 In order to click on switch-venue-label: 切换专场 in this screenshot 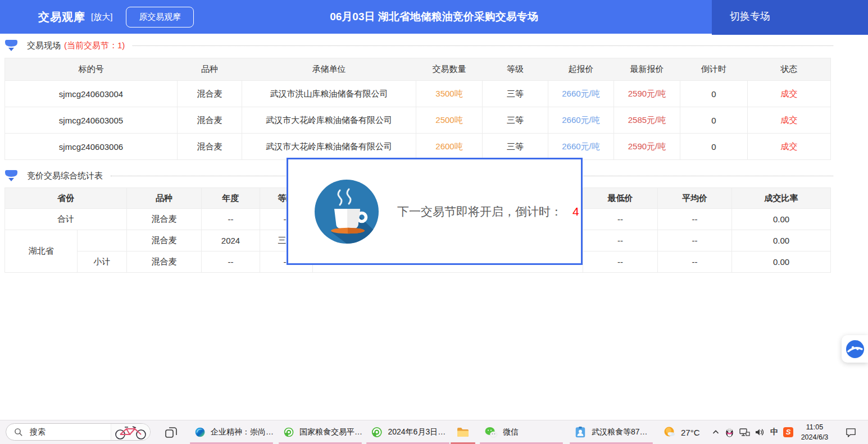, I will do `click(750, 16)`.